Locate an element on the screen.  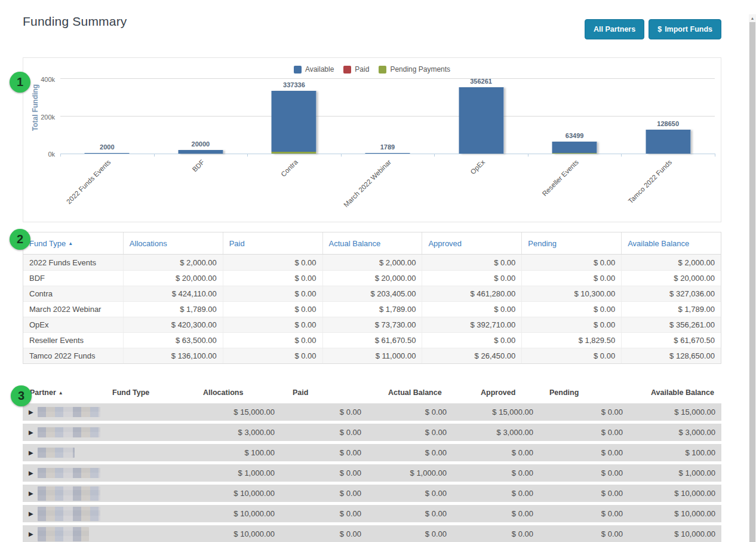
scrollbar: ▲ is located at coordinates (752, 278).